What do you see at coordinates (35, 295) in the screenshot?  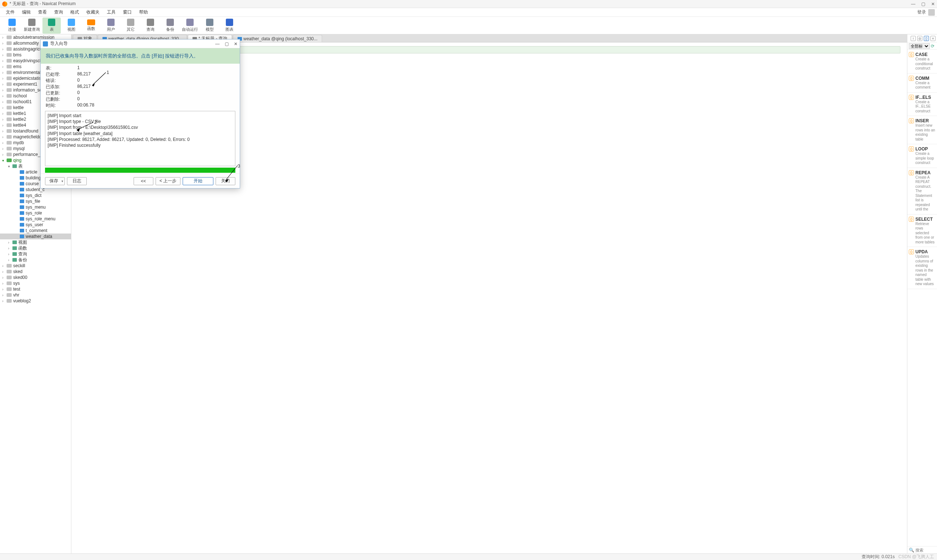 I see `tree-item: ›vhr` at bounding box center [35, 295].